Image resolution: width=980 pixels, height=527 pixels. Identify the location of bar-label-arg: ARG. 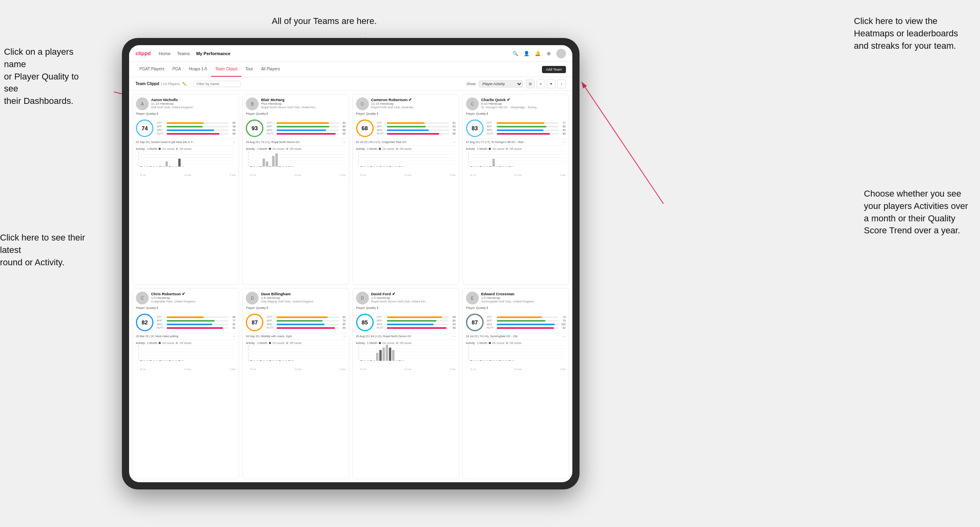
(381, 130).